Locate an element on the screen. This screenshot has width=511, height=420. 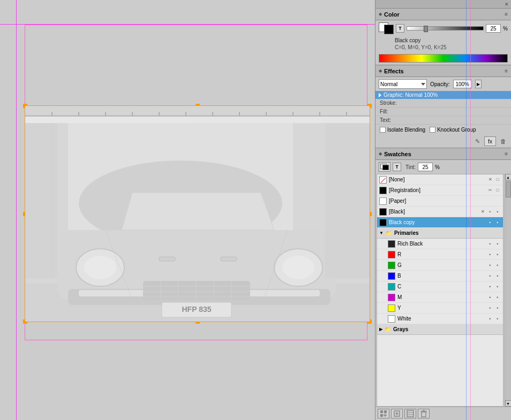
swatch-options-btn is located at coordinates (410, 414).